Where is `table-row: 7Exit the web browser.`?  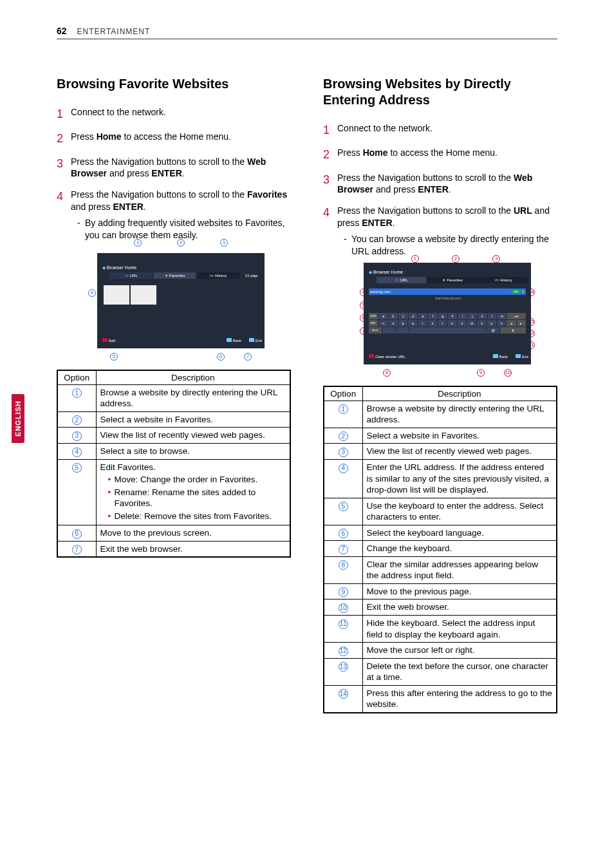 table-row: 7Exit the web browser. is located at coordinates (174, 549).